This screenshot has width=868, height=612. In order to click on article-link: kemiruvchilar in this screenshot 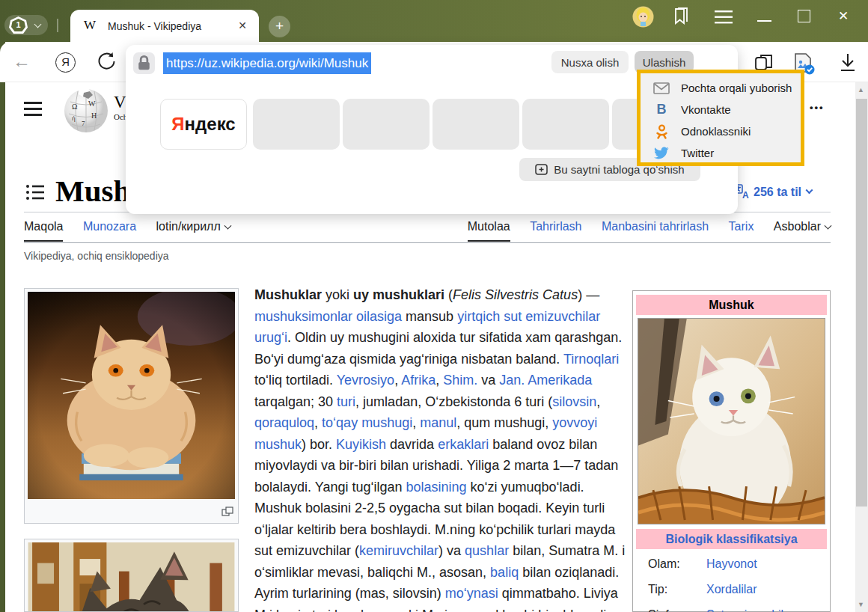, I will do `click(399, 551)`.